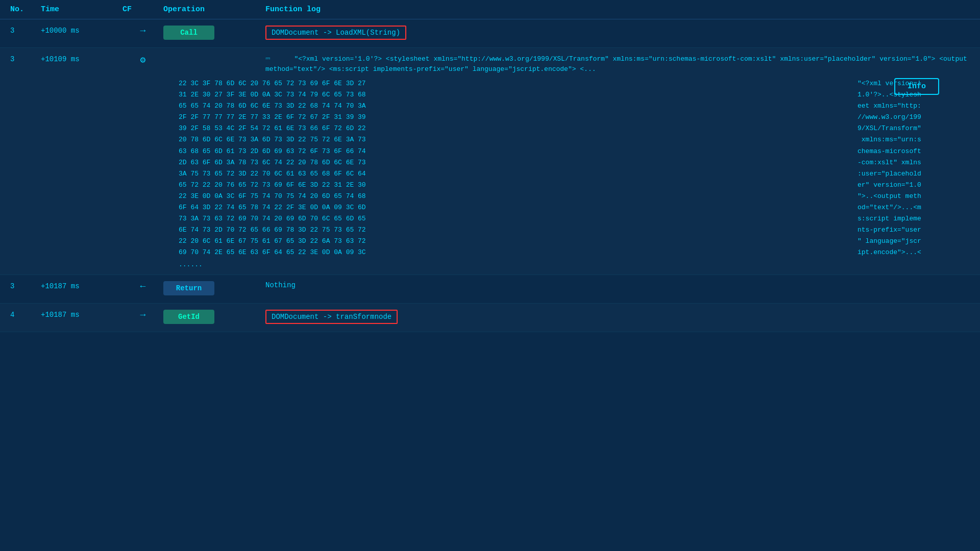 The height and width of the screenshot is (551, 980). Describe the element at coordinates (518, 230) in the screenshot. I see `hex-line-13: 6E 74 73 2D 70 72 65 66 69 78 3D 22 75 7…` at that location.